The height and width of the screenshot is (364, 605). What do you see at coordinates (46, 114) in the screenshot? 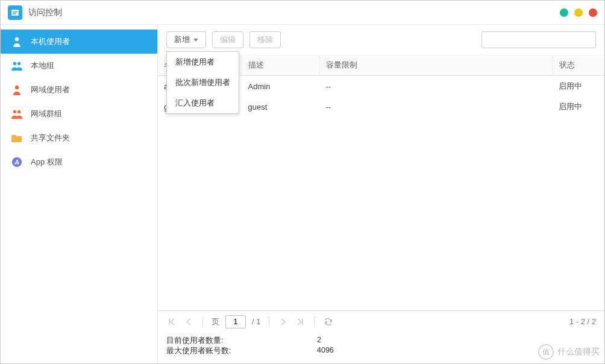
I see `sidebar-item-label: 网域群组` at bounding box center [46, 114].